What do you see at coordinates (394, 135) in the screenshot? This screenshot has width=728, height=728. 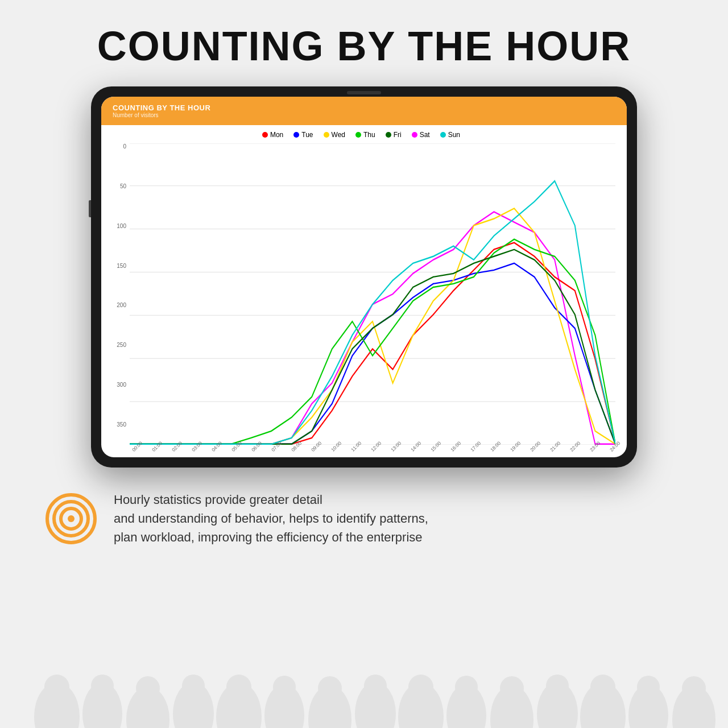 I see `legend-fri: Fri` at bounding box center [394, 135].